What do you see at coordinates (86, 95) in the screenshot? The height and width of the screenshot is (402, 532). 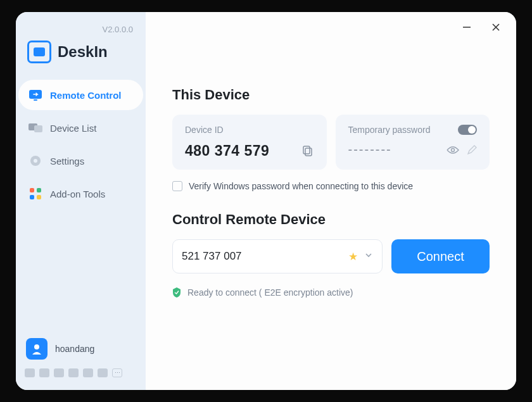 I see `sidebar-item-label: Remote Control` at bounding box center [86, 95].